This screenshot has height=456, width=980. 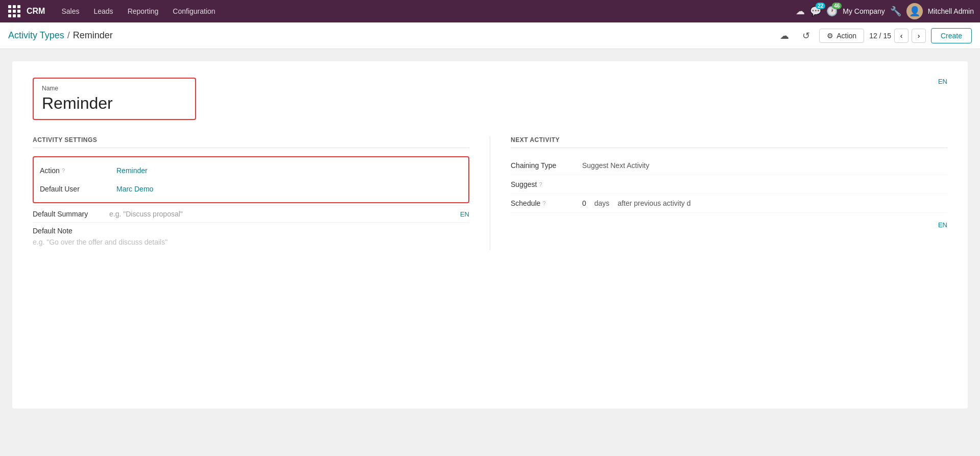 I want to click on default-summary-input: e.g. "Discuss proposal", so click(x=283, y=214).